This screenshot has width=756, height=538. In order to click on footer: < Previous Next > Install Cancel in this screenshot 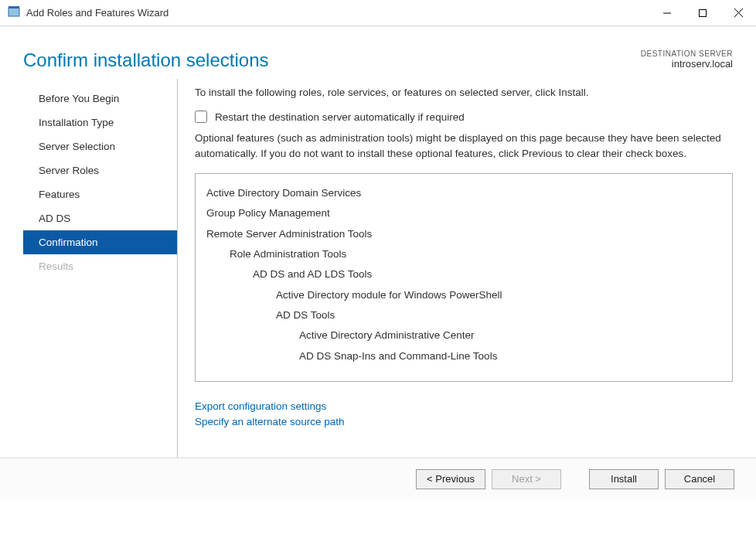, I will do `click(378, 478)`.